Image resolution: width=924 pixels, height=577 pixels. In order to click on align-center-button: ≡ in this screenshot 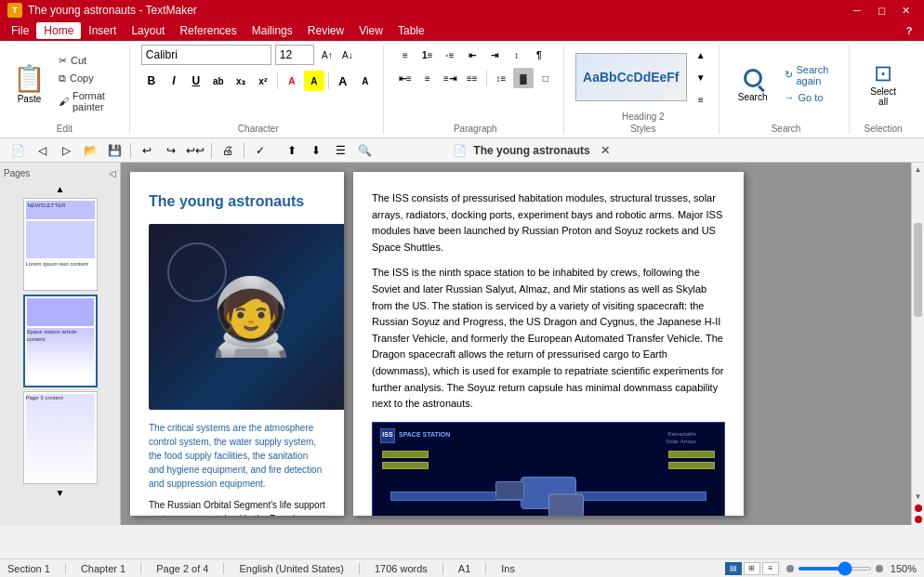, I will do `click(428, 78)`.